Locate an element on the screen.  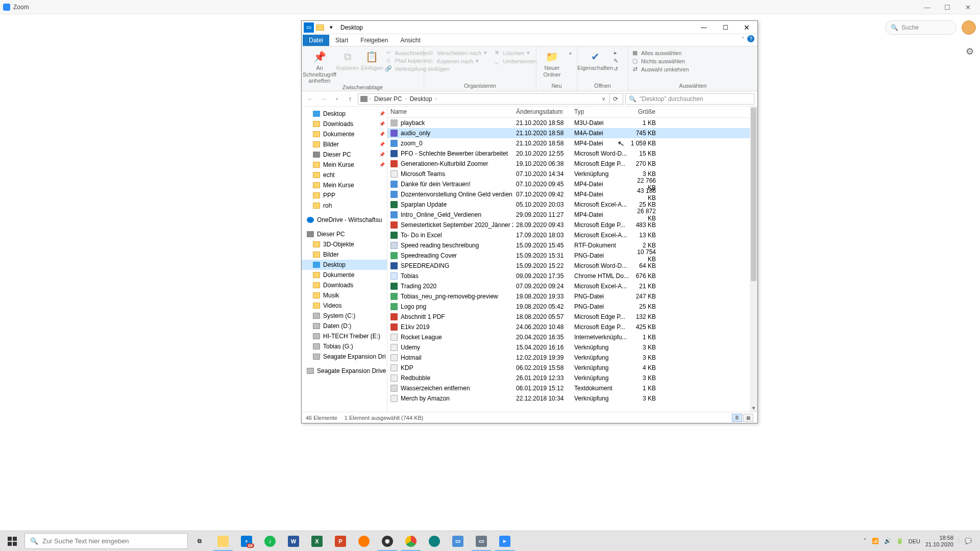
powerpoint-taskbar-button: P is located at coordinates (340, 541).